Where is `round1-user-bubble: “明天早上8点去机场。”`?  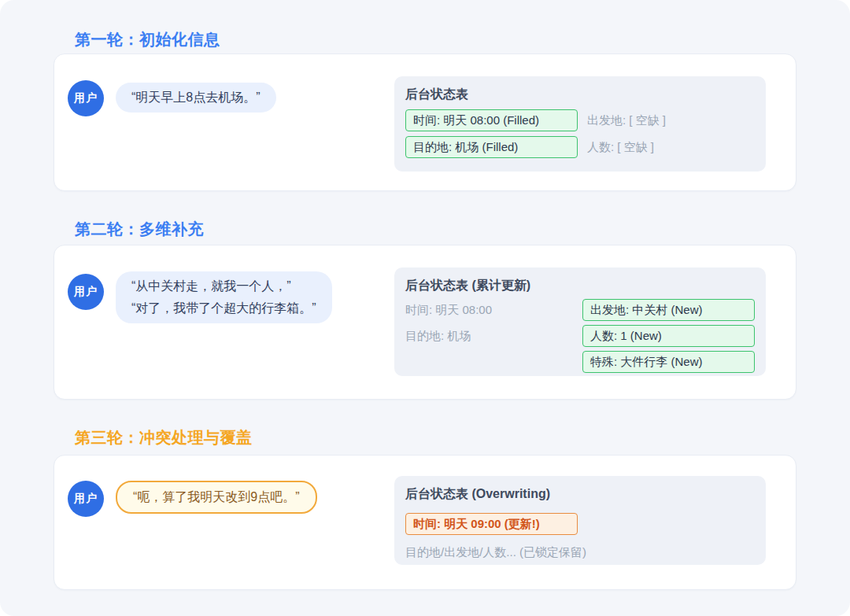 round1-user-bubble: “明天早上8点去机场。” is located at coordinates (196, 98).